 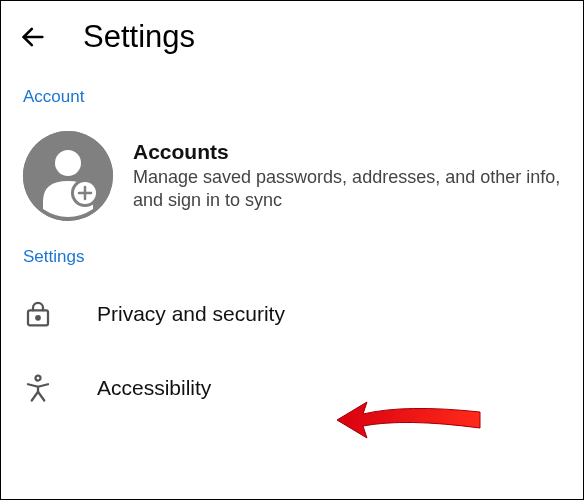 What do you see at coordinates (347, 190) in the screenshot?
I see `accounts-description: Manage saved passwords, addresses, and o…` at bounding box center [347, 190].